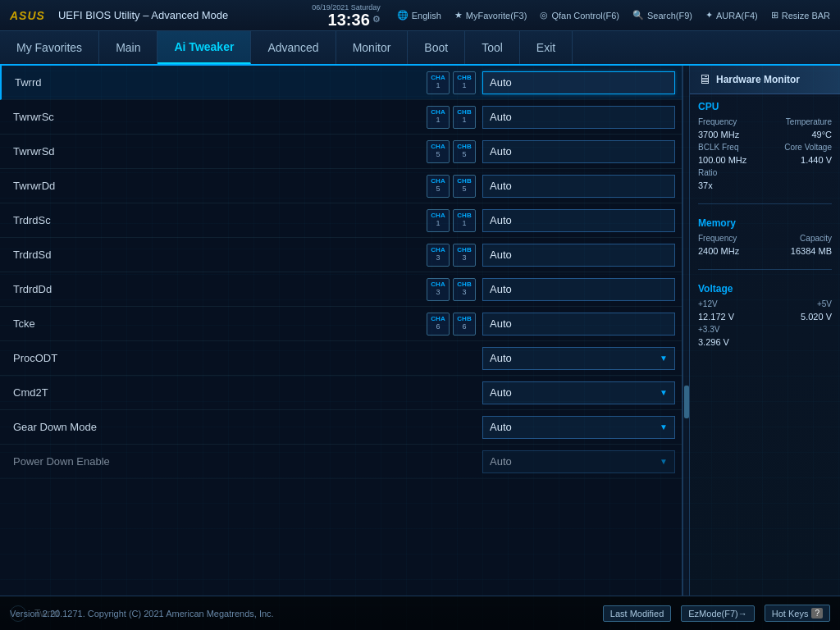 This screenshot has width=840, height=630. I want to click on aura-button: ✦ AURA(F4), so click(732, 15).